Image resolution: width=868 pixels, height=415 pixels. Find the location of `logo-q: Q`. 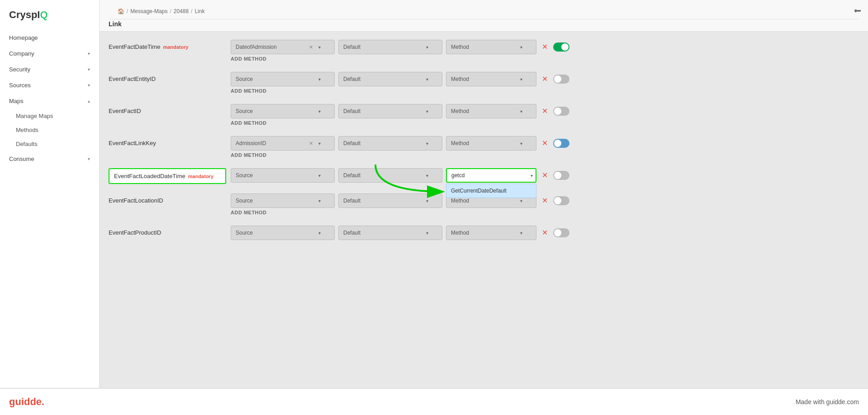

logo-q: Q is located at coordinates (43, 14).